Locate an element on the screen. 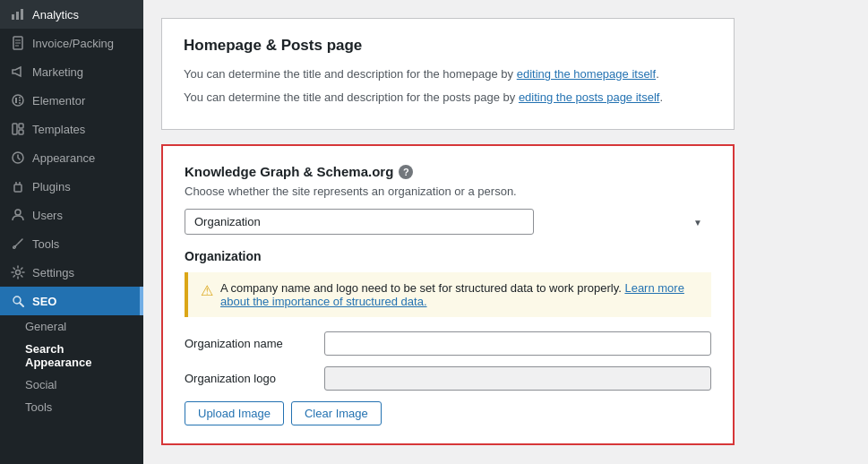  org-logo-input is located at coordinates (518, 378).